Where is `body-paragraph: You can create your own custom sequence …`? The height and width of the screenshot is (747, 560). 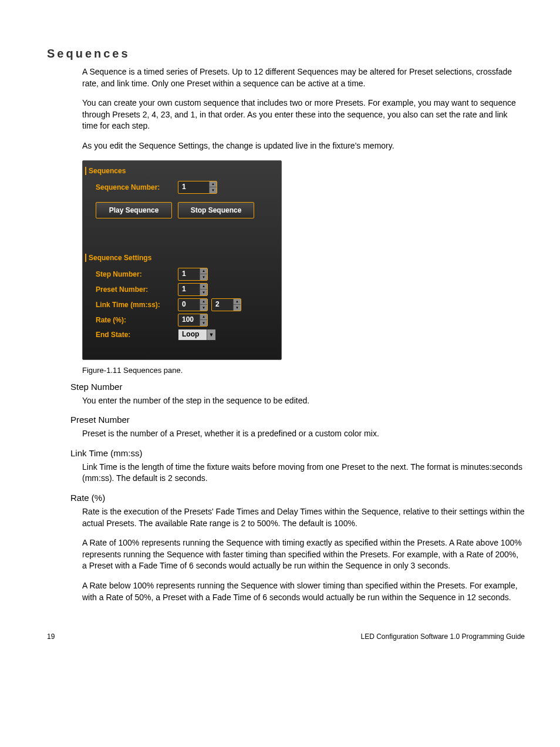 body-paragraph: You can create your own custom sequence … is located at coordinates (286, 115).